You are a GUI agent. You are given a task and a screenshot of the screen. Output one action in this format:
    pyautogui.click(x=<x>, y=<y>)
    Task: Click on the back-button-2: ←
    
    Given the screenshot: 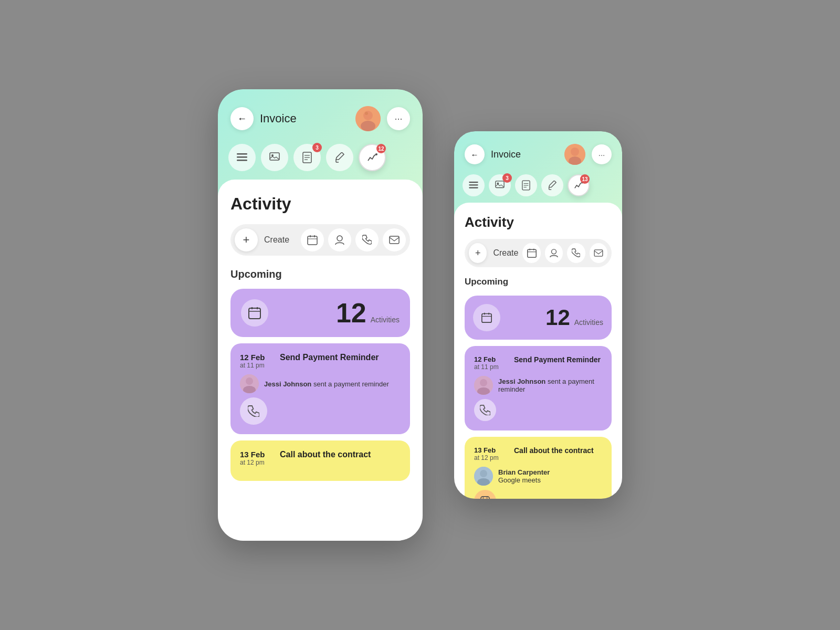 What is the action you would take?
    pyautogui.click(x=475, y=154)
    